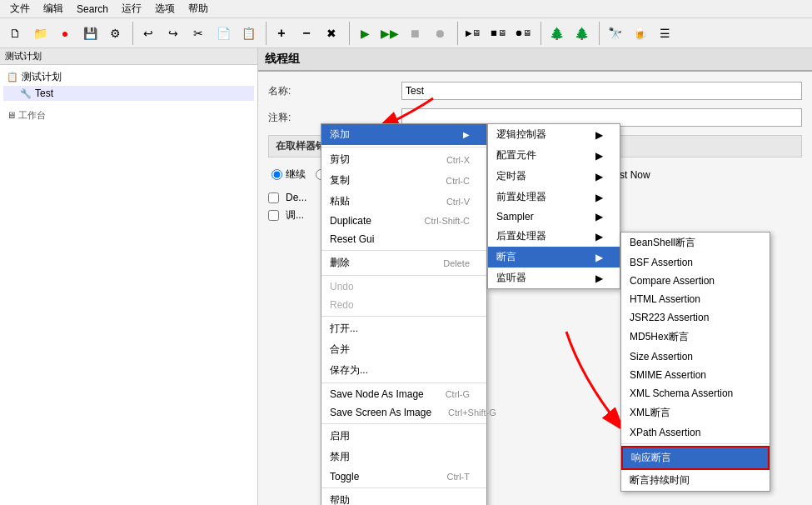  What do you see at coordinates (665, 33) in the screenshot?
I see `list-button: ☰` at bounding box center [665, 33].